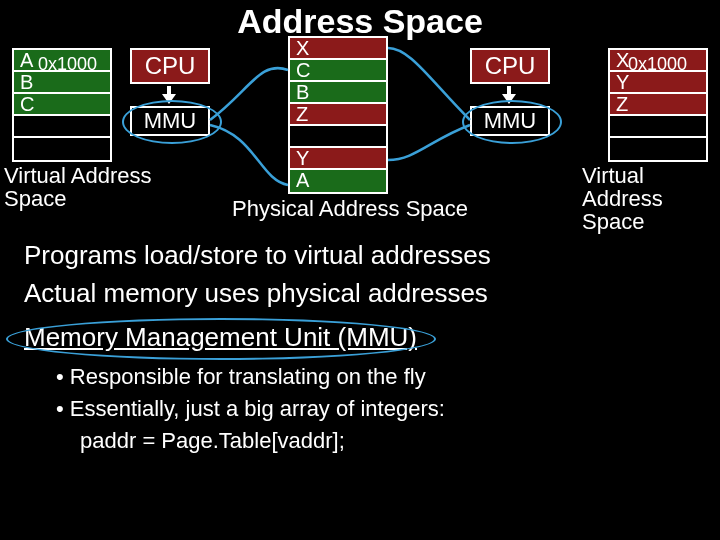 Image resolution: width=720 pixels, height=540 pixels. Describe the element at coordinates (250, 409) in the screenshot. I see `bullet-2: Essentially, just a big array of integer…` at that location.